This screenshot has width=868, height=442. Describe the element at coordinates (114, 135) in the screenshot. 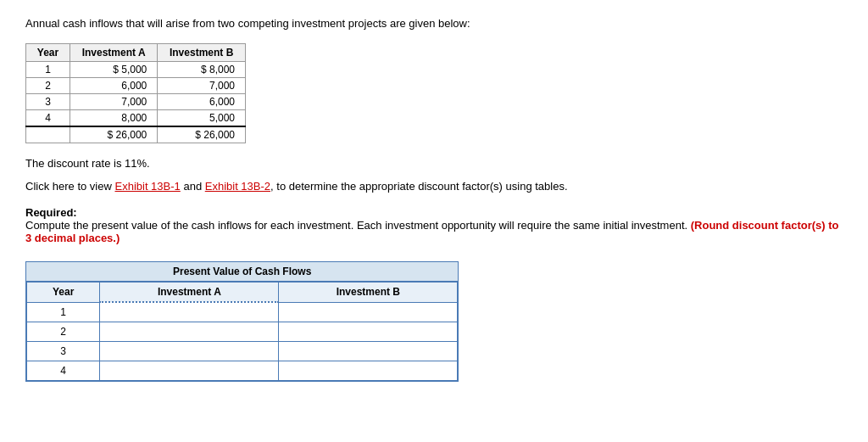

I see `total-inv-a: $ 26,000` at that location.